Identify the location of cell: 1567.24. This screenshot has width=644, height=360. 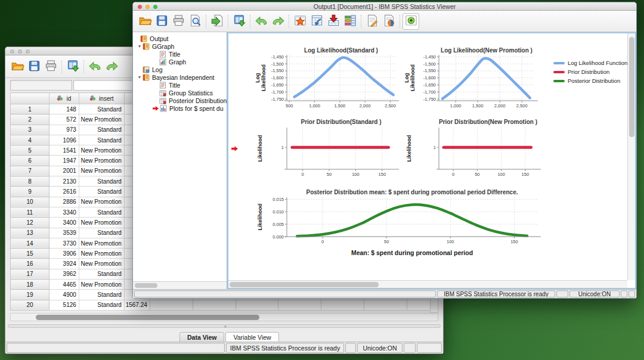
(137, 305).